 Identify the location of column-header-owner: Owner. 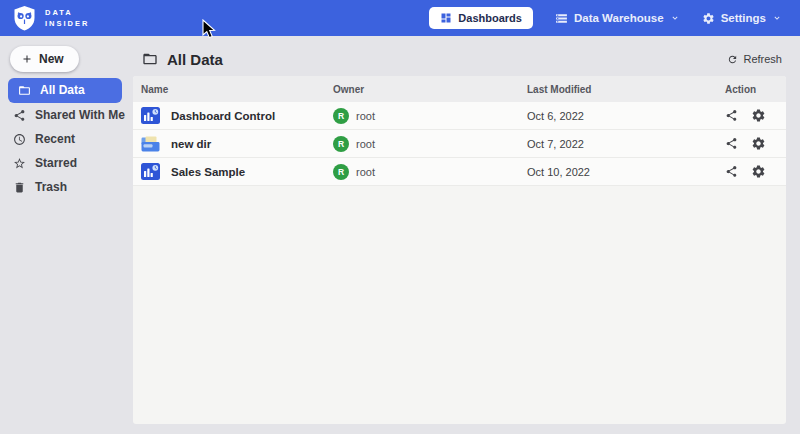
(430, 90).